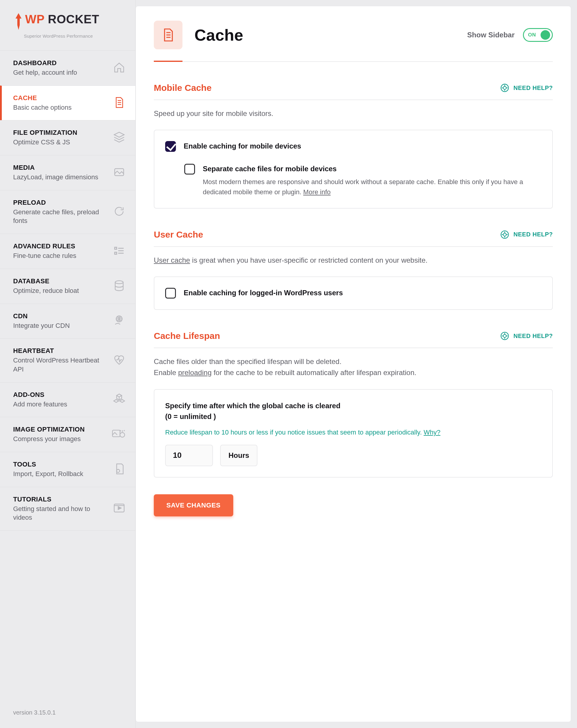 This screenshot has height=728, width=577. What do you see at coordinates (178, 235) in the screenshot?
I see `section-title: User Cache` at bounding box center [178, 235].